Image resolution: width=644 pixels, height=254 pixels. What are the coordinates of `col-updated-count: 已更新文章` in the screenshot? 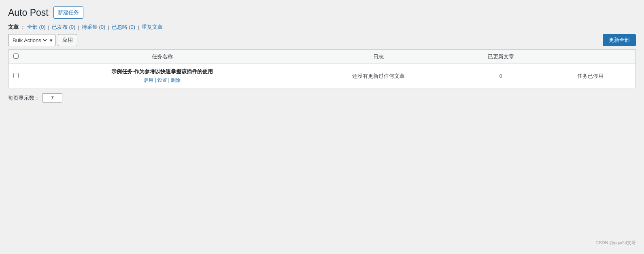 It's located at (500, 57).